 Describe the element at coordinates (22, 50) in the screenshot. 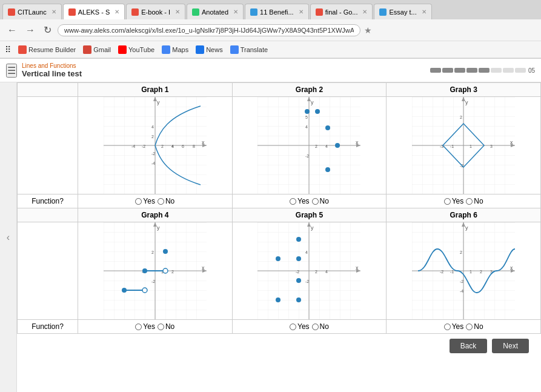

I see `resume-icon` at that location.